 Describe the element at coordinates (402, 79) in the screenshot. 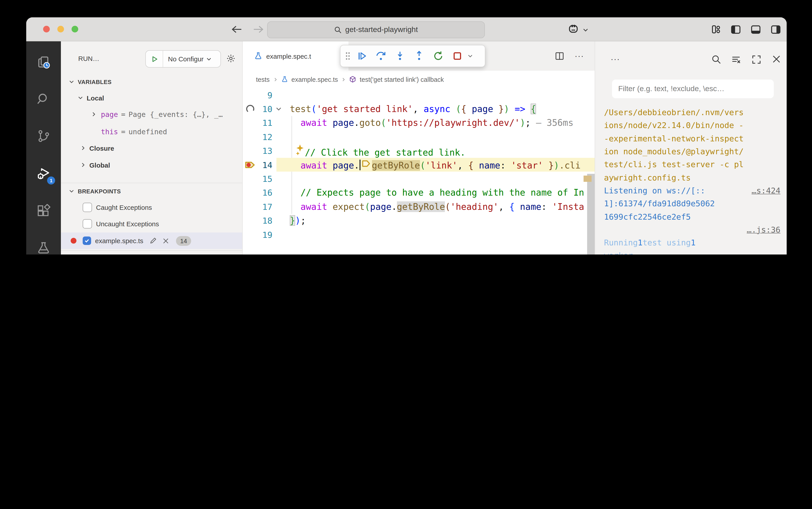

I see `breadcrumb-symbol: test('get started link') callback` at that location.